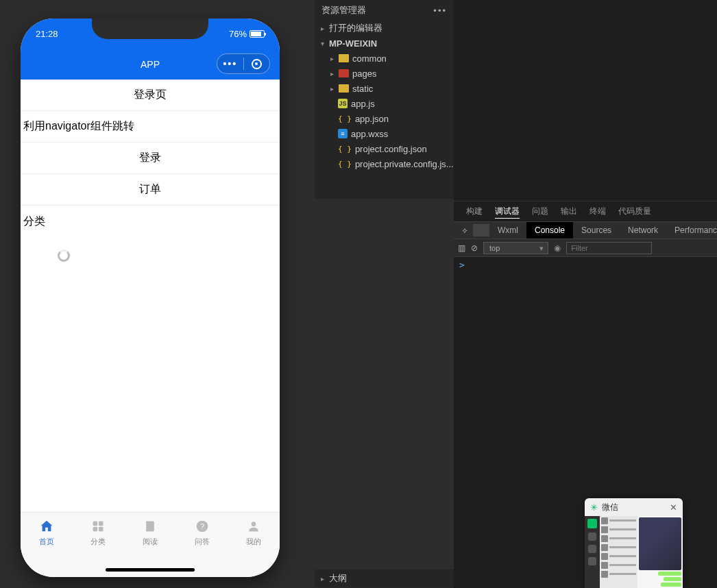 This screenshot has height=588, width=717. What do you see at coordinates (322, 44) in the screenshot?
I see `chevron-down-icon: ▾` at bounding box center [322, 44].